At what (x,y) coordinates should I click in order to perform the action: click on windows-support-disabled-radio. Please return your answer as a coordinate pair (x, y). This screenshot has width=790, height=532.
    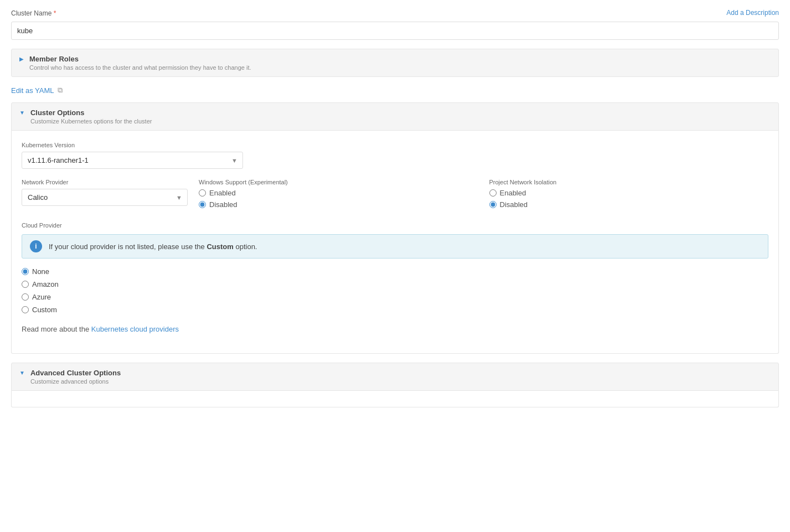
    Looking at the image, I should click on (203, 205).